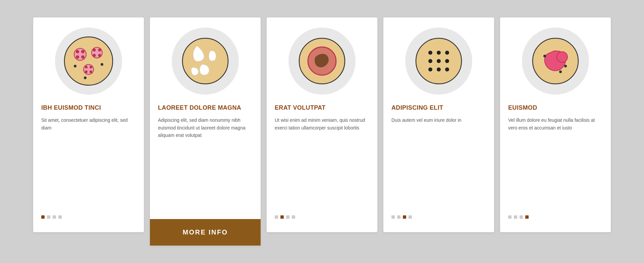 This screenshot has height=263, width=644. Describe the element at coordinates (439, 61) in the screenshot. I see `card-4-icon-bg` at that location.